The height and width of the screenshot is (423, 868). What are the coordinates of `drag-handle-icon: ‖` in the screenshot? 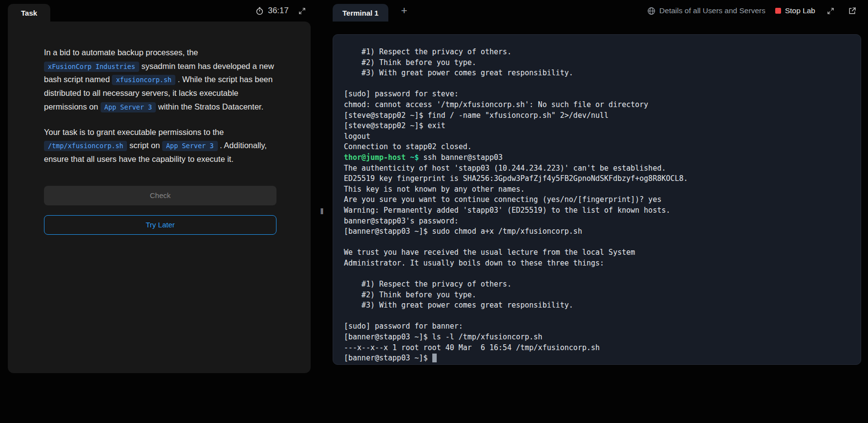 It's located at (322, 212).